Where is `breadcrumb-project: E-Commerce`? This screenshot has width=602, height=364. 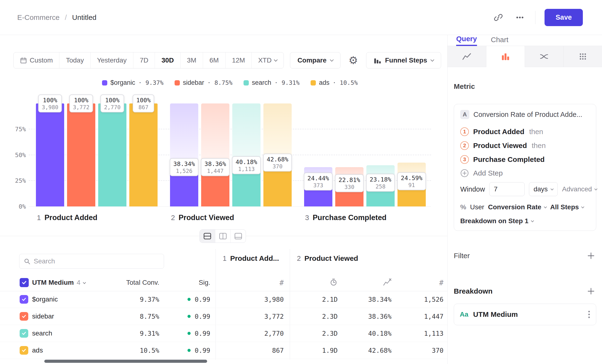
breadcrumb-project: E-Commerce is located at coordinates (39, 18).